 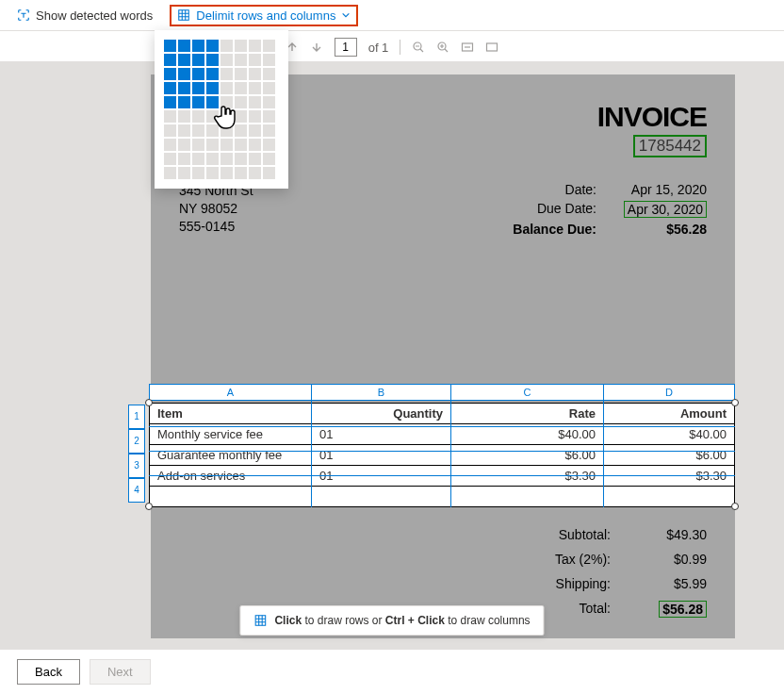 What do you see at coordinates (137, 441) in the screenshot?
I see `row-2: 2` at bounding box center [137, 441].